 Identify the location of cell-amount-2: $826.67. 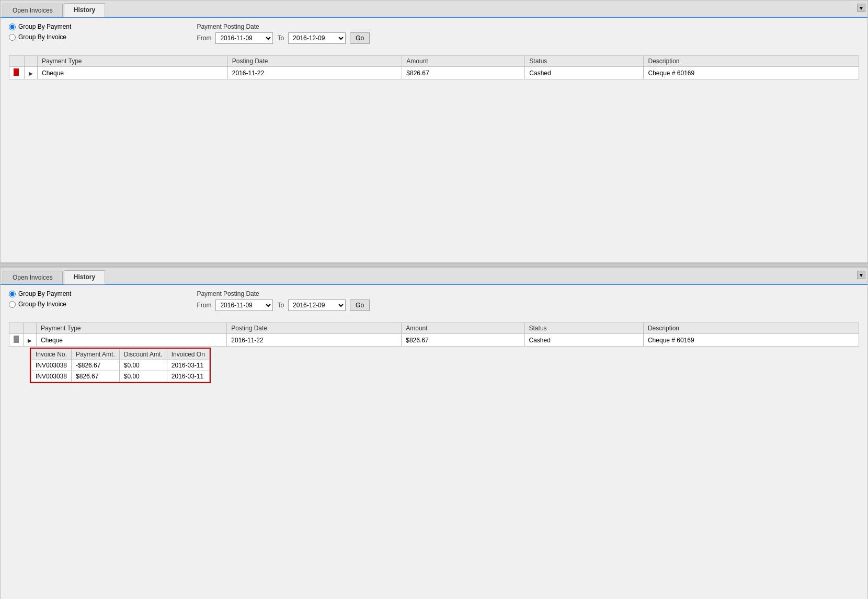
(463, 340).